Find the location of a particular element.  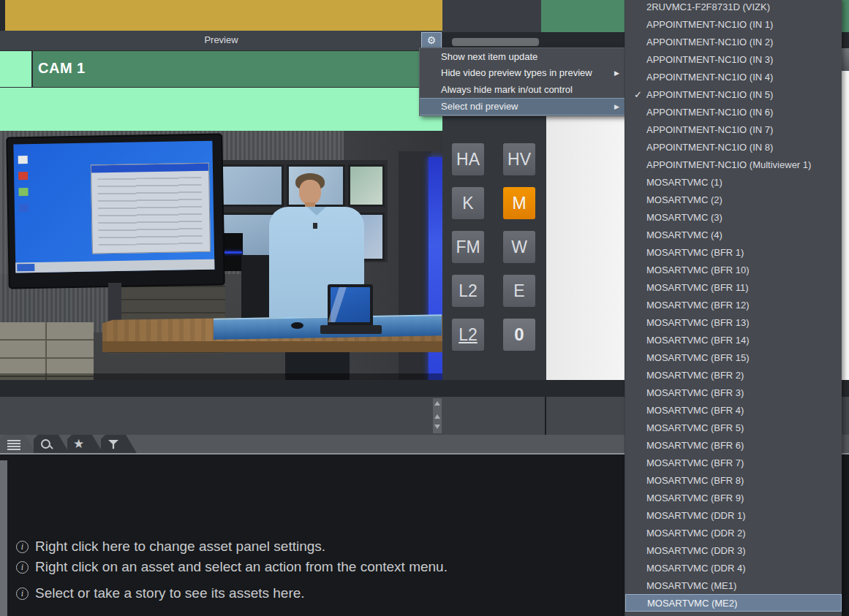

ndi-source-item: ✓ MOSARTVMC (BFR 2) is located at coordinates (733, 375).